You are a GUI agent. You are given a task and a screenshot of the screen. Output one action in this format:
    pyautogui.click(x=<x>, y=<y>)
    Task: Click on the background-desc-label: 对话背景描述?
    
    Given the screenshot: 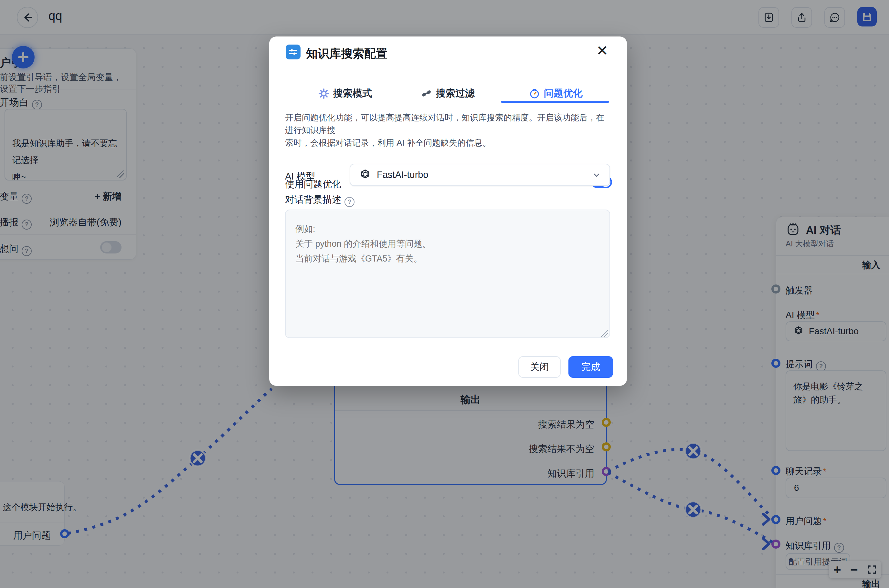 What is the action you would take?
    pyautogui.click(x=320, y=200)
    